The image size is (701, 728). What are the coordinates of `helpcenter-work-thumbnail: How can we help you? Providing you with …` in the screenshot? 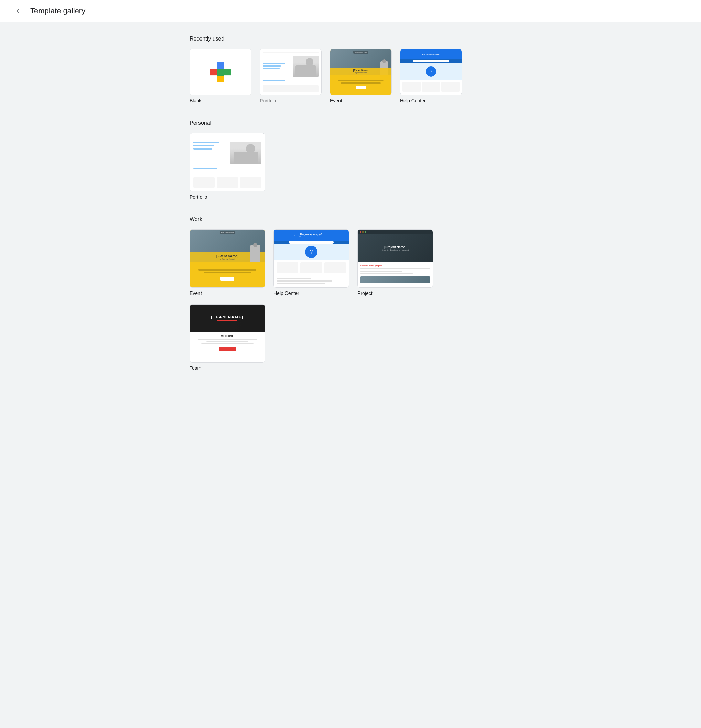 It's located at (311, 259).